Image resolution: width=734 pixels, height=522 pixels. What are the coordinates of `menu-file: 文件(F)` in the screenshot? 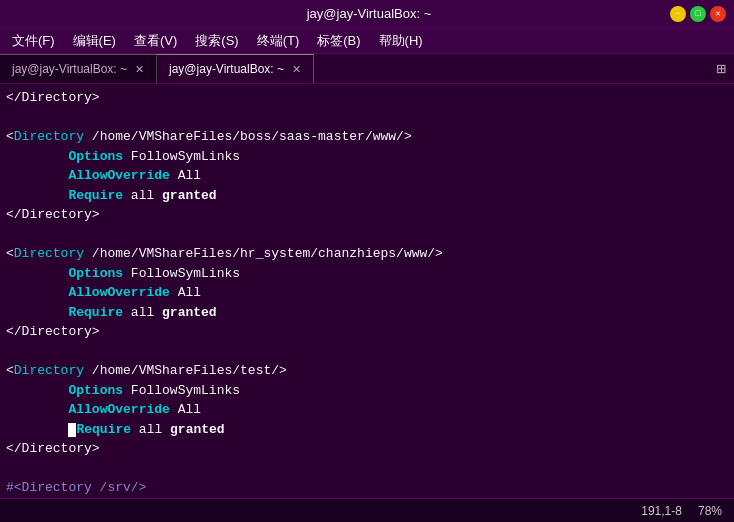 It's located at (34, 41).